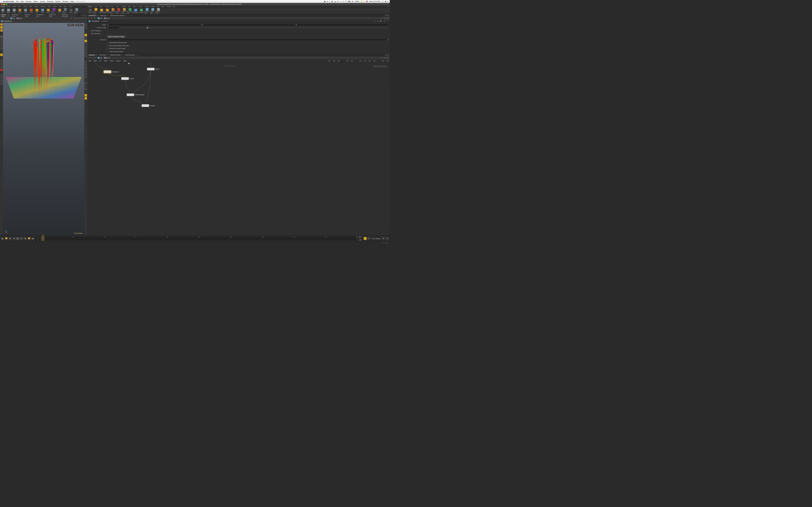 This screenshot has height=507, width=812. I want to click on node-color2: color2, so click(128, 78).